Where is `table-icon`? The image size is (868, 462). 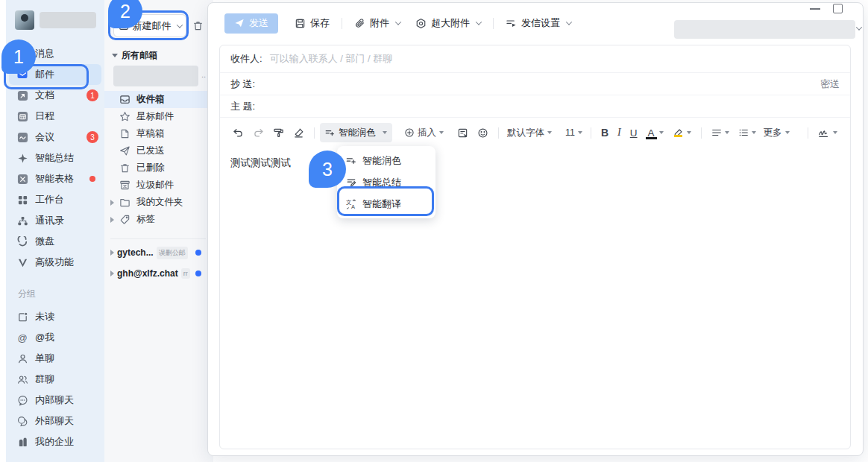
table-icon is located at coordinates (22, 179).